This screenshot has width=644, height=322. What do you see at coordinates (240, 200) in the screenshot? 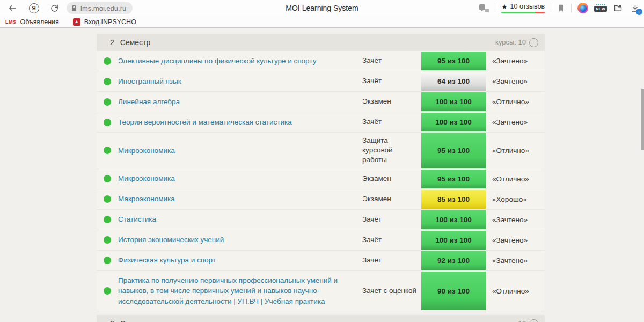
I see `course-name-link: Макроэкономика` at bounding box center [240, 200].